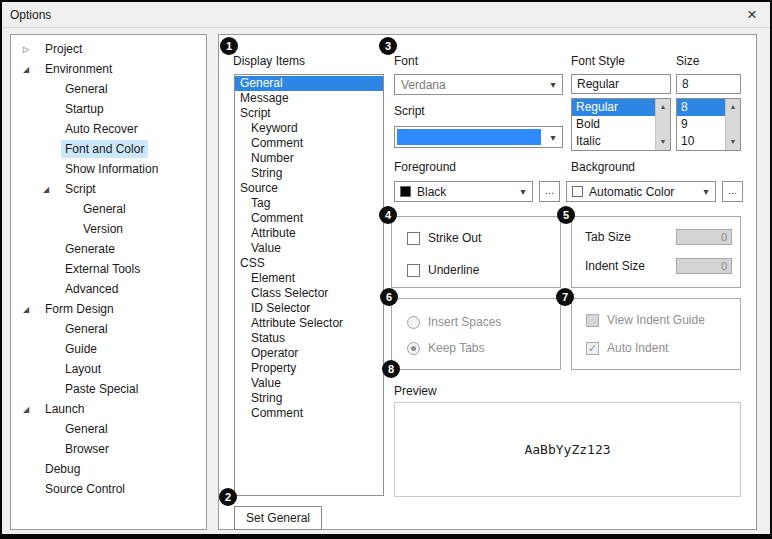  I want to click on display-item-css: CSS, so click(309, 264).